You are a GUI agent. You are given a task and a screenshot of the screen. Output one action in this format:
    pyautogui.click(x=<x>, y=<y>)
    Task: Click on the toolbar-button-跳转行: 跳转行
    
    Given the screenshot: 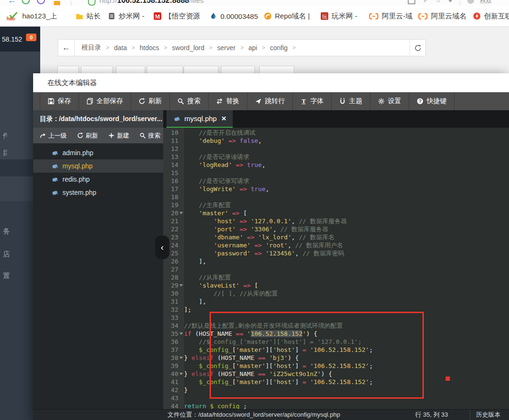 What is the action you would take?
    pyautogui.click(x=270, y=101)
    